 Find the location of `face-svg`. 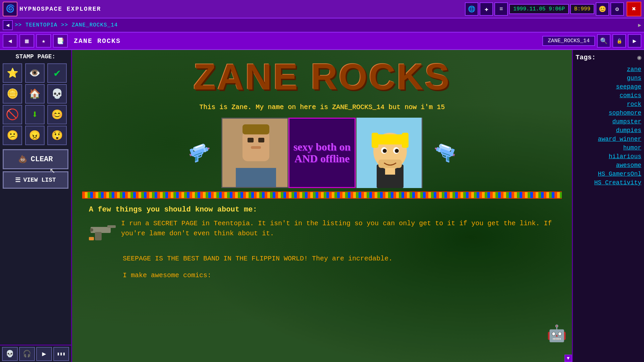

face-svg is located at coordinates (255, 153).